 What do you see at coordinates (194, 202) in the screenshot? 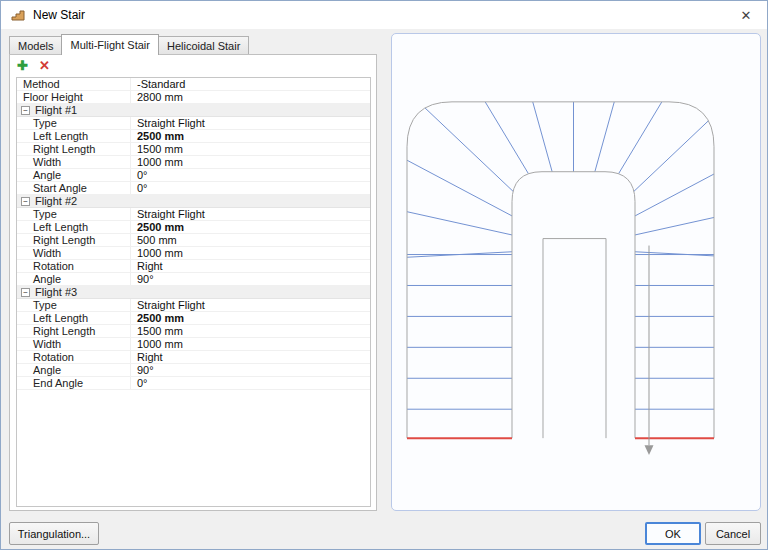
I see `group-row-flight-2: −Flight #2` at bounding box center [194, 202].